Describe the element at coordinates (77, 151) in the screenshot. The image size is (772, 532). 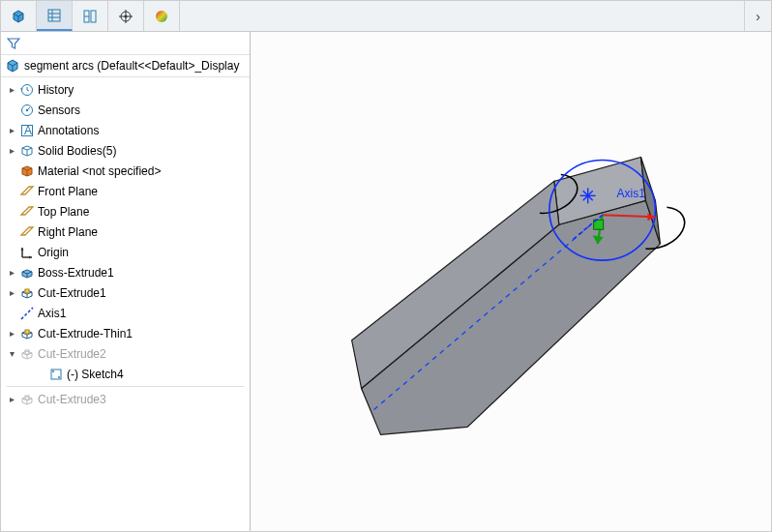
I see `tree-item-label: Solid Bodies(5)` at that location.